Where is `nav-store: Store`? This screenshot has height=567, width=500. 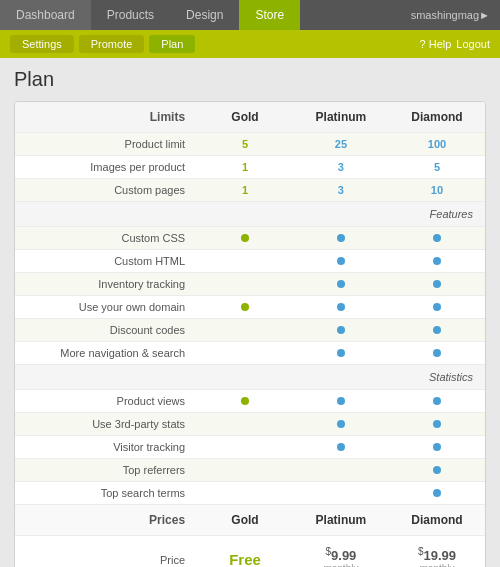
nav-store: Store is located at coordinates (270, 15).